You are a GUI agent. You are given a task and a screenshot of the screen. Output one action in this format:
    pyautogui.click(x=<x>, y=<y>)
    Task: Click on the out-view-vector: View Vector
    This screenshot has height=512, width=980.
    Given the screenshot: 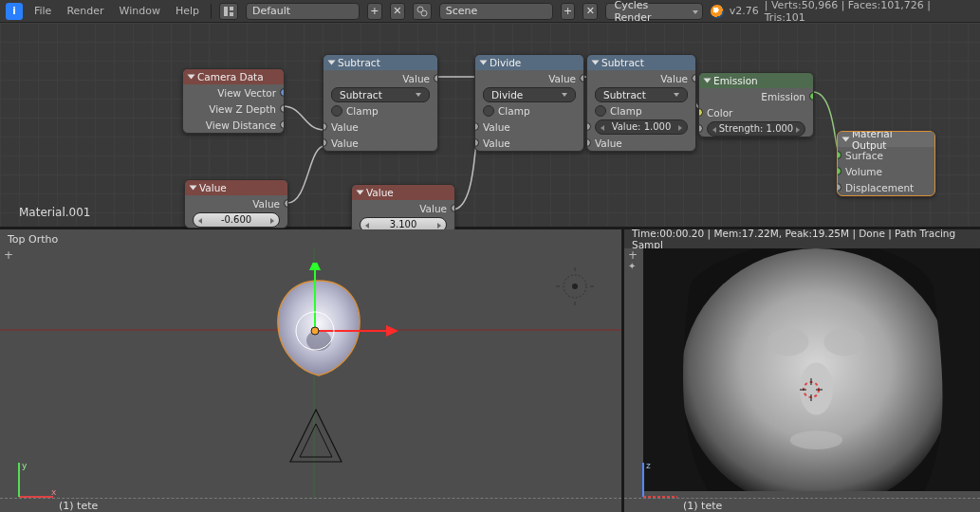 What is the action you would take?
    pyautogui.click(x=247, y=93)
    